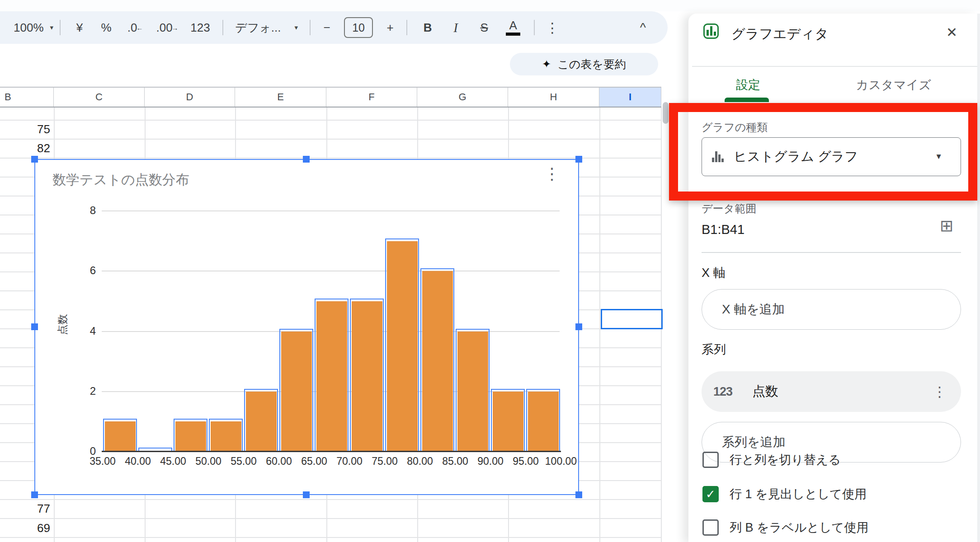 The width and height of the screenshot is (980, 542). What do you see at coordinates (723, 392) in the screenshot?
I see `number-type-icon: 123` at bounding box center [723, 392].